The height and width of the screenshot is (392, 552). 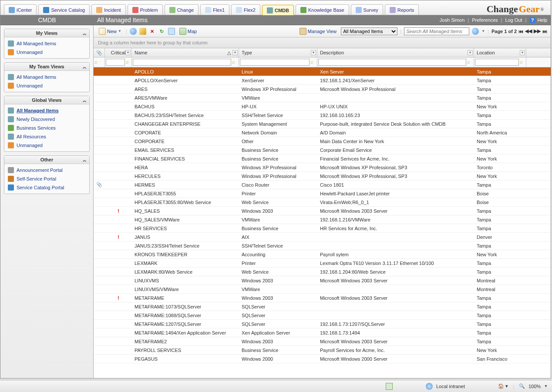 What do you see at coordinates (47, 128) in the screenshot?
I see `nav-business-services: Business Services` at bounding box center [47, 128].